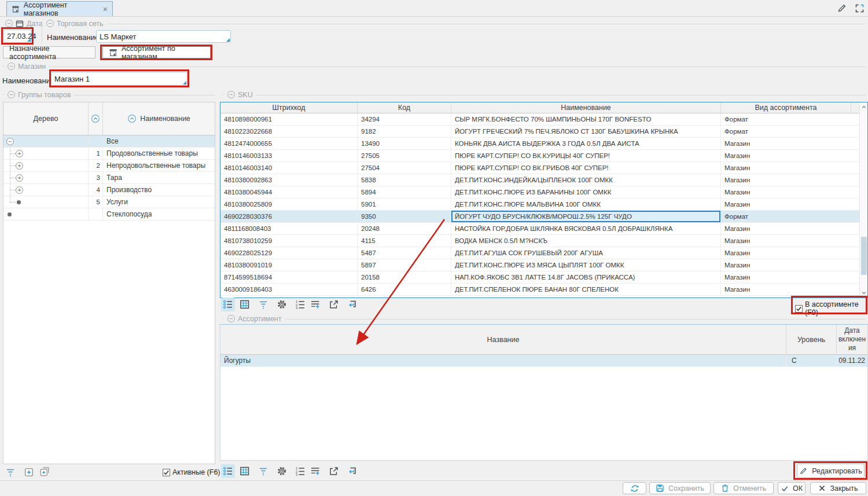 The height and width of the screenshot is (496, 868). Describe the element at coordinates (540, 119) in the screenshot. I see `sku-row: 4810898000961 34294 СЫР МЯГК.БОНФЕСТО 70…` at that location.